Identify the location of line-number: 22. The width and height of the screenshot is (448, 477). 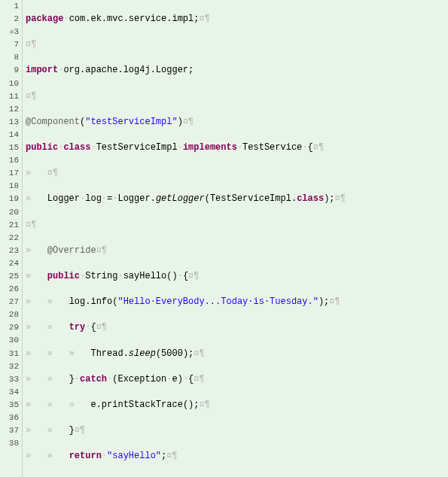
(9, 238).